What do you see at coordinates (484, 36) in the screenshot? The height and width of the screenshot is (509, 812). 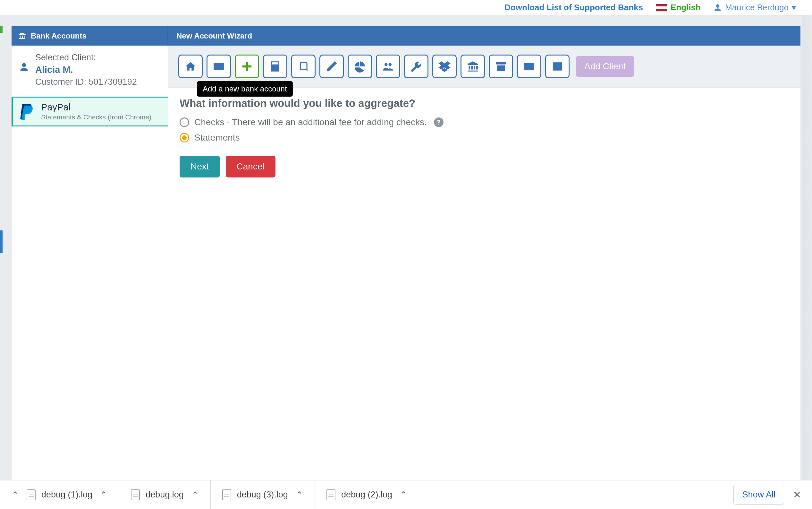 I see `main-header: New Account Wizard` at bounding box center [484, 36].